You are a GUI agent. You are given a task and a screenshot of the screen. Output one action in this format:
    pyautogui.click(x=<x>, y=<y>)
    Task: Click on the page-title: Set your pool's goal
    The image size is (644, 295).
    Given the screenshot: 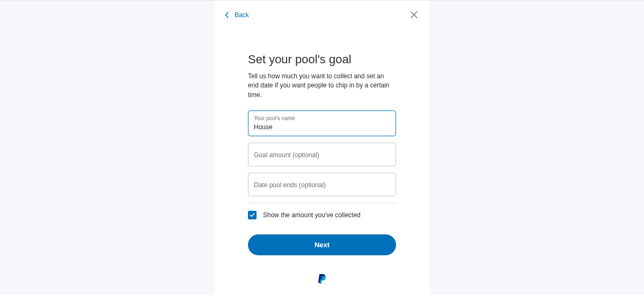 What is the action you would take?
    pyautogui.click(x=322, y=60)
    